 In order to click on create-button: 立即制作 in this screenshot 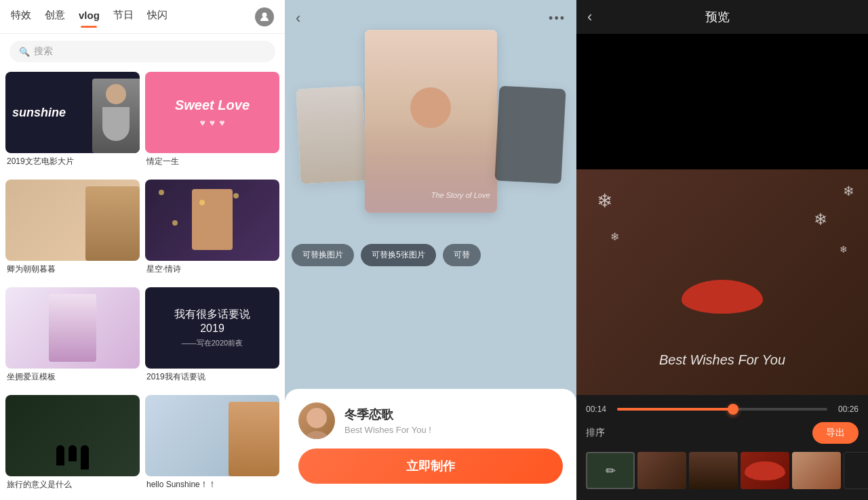, I will do `click(431, 466)`.